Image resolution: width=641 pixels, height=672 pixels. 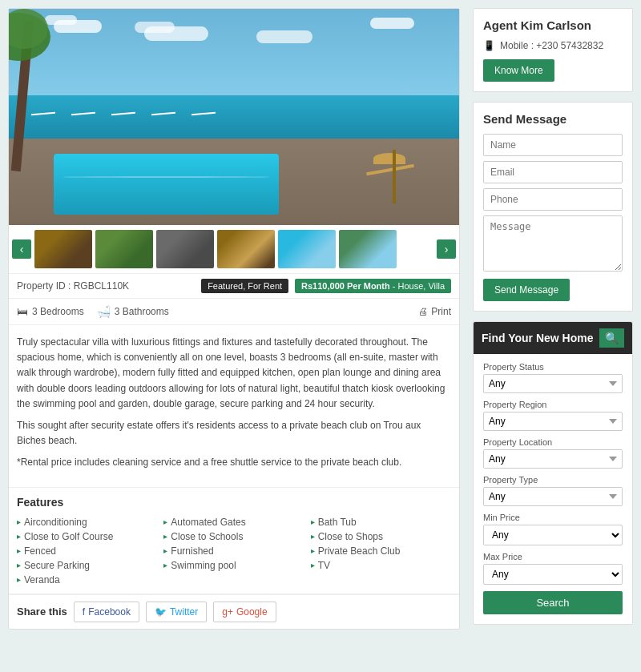 I want to click on description-p3: *Rental price includes cleaning service …, so click(x=234, y=463).